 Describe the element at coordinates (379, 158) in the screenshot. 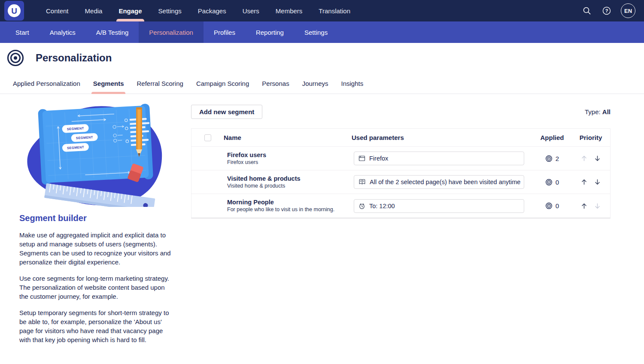

I see `parameter-text: Firefox` at that location.